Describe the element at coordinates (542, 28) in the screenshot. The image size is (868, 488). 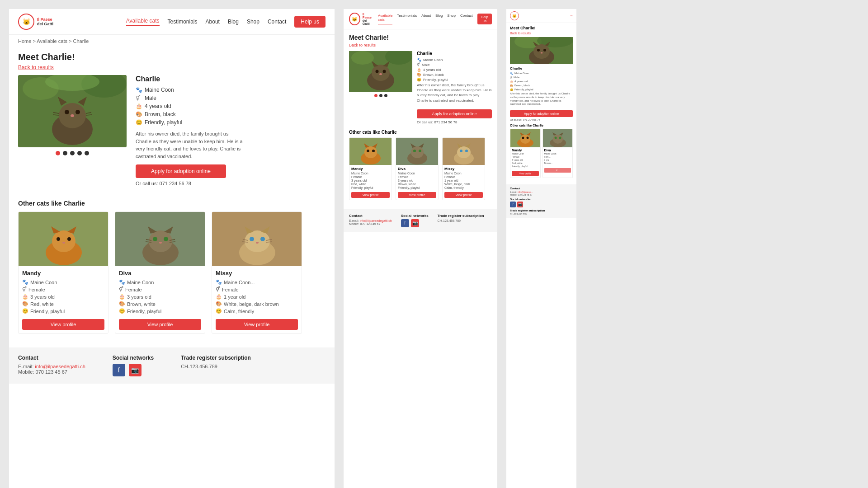
I see `sm-page-title: Meet Charlie!` at that location.